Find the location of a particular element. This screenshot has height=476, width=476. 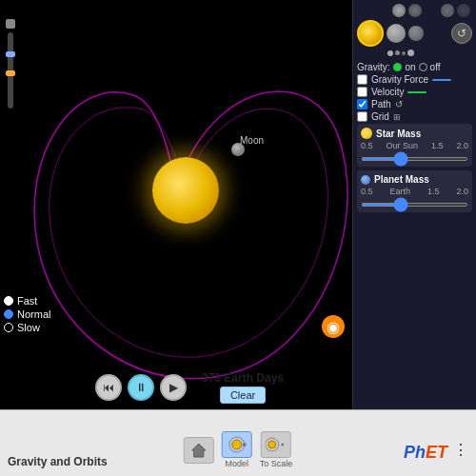

planet-mass-label: Planet Mass is located at coordinates (402, 179).